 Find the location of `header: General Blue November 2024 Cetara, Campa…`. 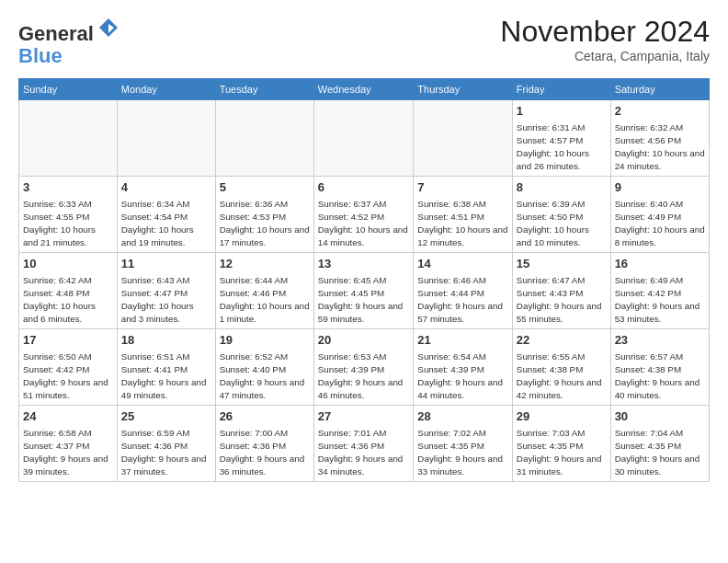

header: General Blue November 2024 Cetara, Campa… is located at coordinates (364, 40).